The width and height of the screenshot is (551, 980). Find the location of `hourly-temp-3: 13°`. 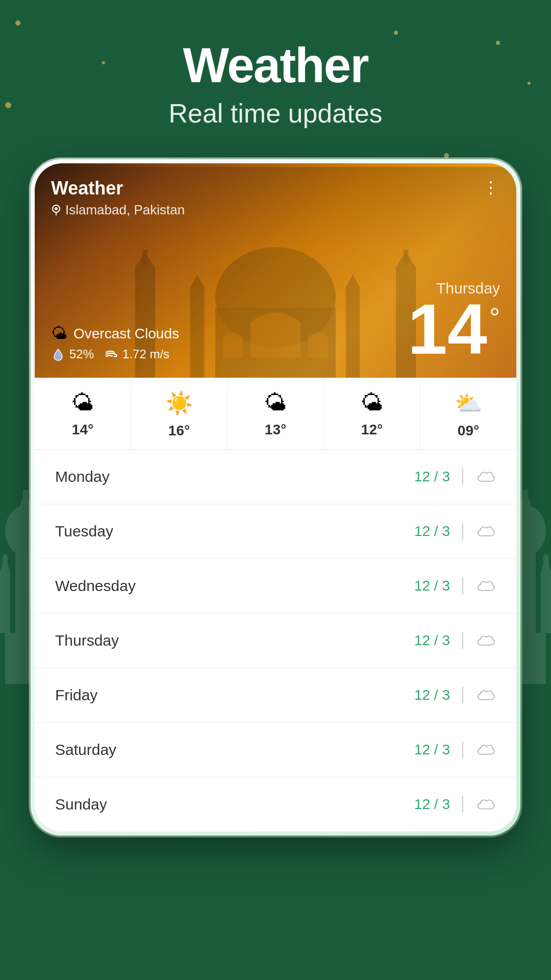

hourly-temp-3: 13° is located at coordinates (276, 430).